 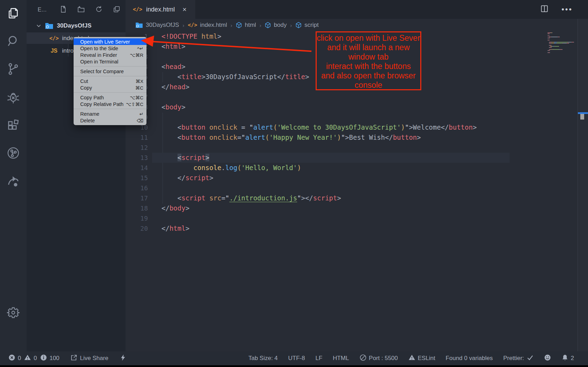 I want to click on breadcrumb-item-30daysofjs: 30DaysOfJS, so click(x=157, y=25).